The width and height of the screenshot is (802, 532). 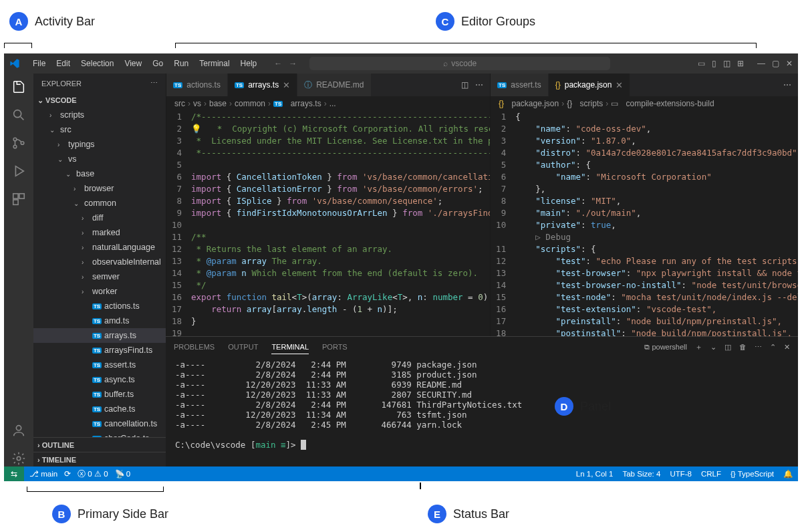 What do you see at coordinates (100, 100) in the screenshot?
I see `folder-root: ⌄ VSCODE` at bounding box center [100, 100].